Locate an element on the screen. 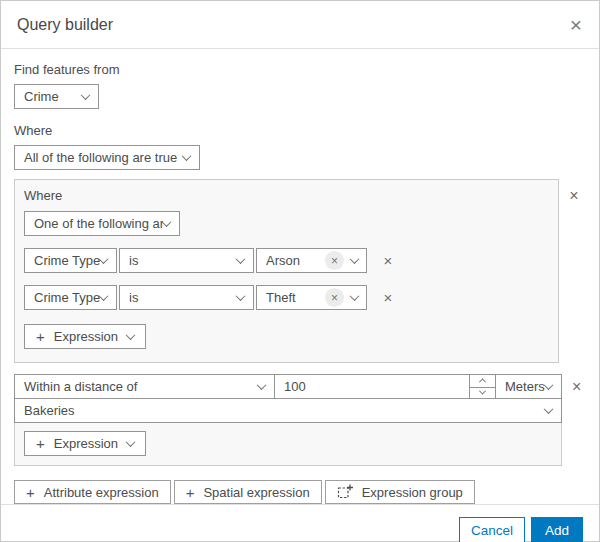 The height and width of the screenshot is (542, 600). expression-group-icon is located at coordinates (345, 492).